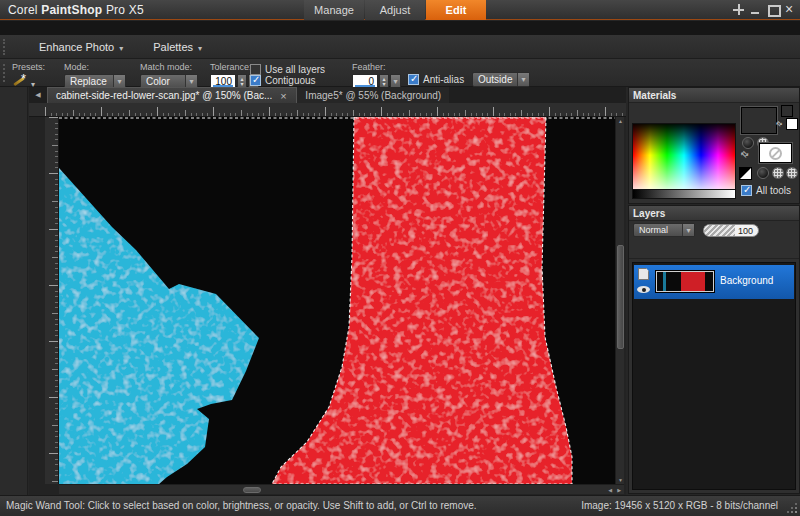  I want to click on vertical-ruler, so click(52, 300).